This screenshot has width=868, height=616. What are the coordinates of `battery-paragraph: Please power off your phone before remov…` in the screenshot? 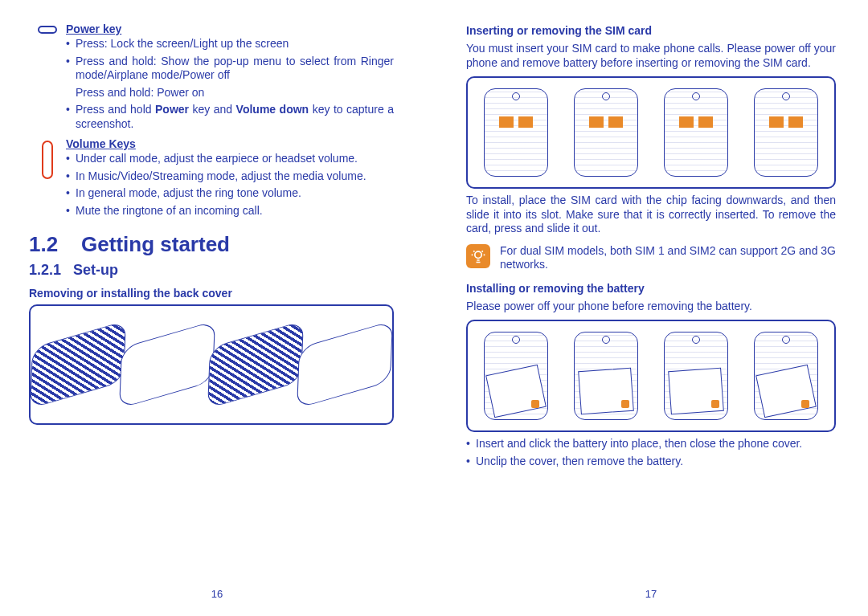 It's located at (651, 307).